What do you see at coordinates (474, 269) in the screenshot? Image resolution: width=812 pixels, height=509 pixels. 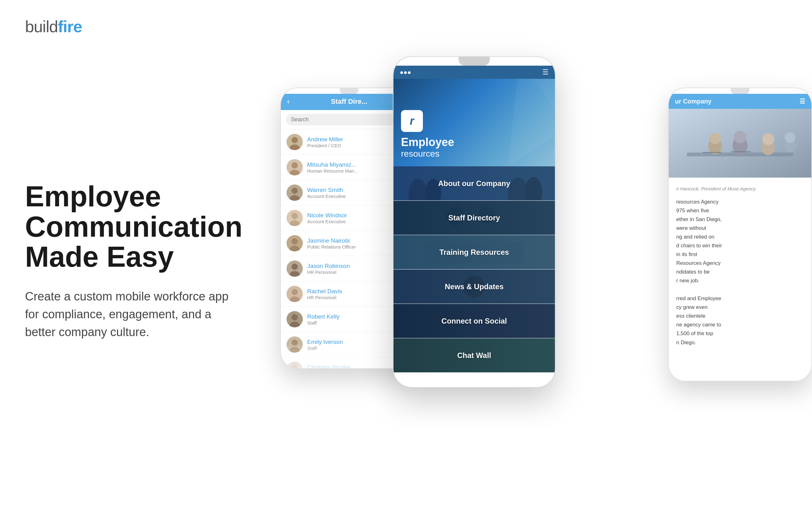 I see `menu-list: About our Company Staff Directory` at bounding box center [474, 269].